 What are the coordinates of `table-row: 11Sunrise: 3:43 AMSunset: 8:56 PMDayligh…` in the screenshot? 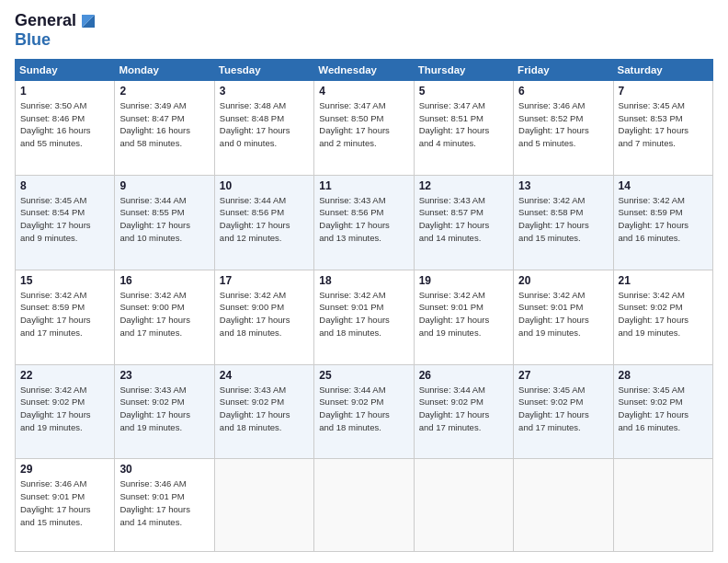 It's located at (364, 223).